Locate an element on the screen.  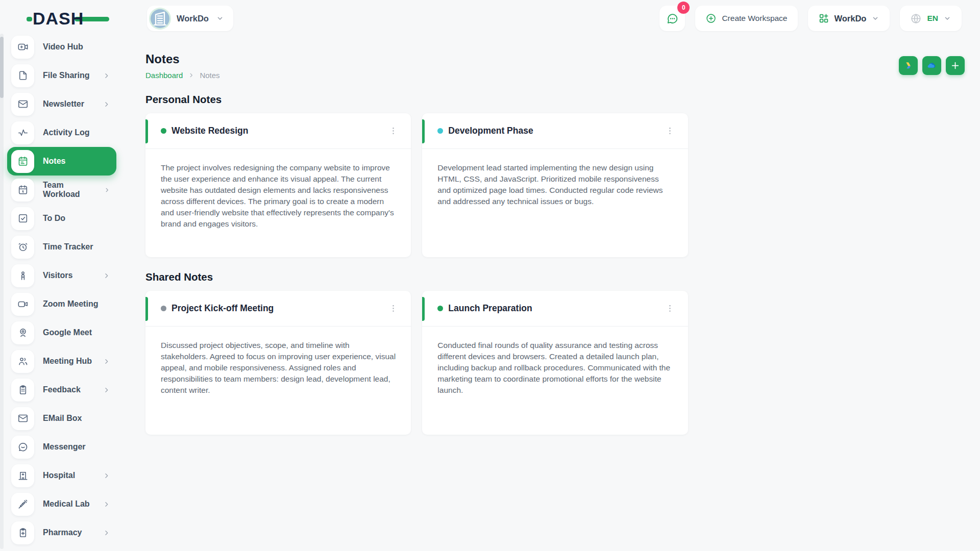
note-title: Launch Preparation is located at coordinates (490, 308).